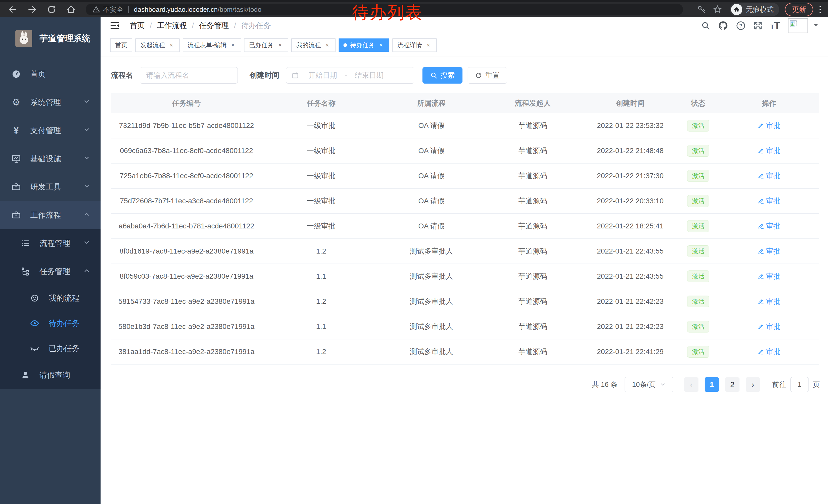  I want to click on sidebar-item-todo-tasks: 待办任务, so click(50, 323).